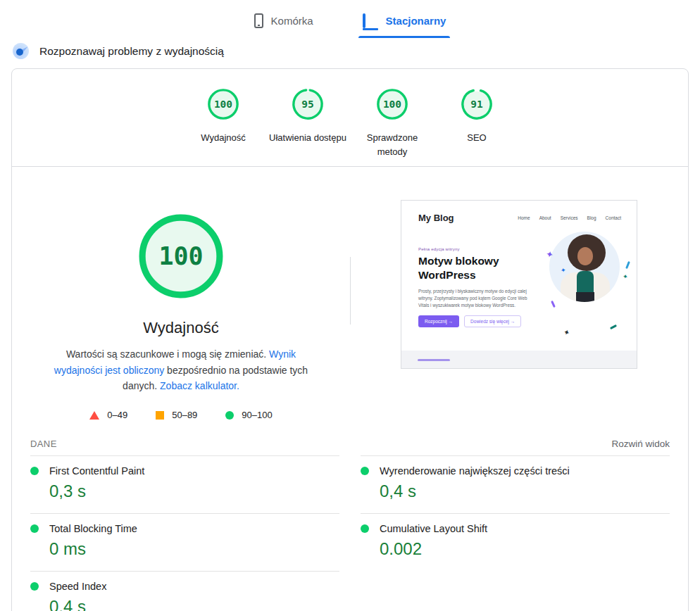 The width and height of the screenshot is (700, 611). Describe the element at coordinates (554, 304) in the screenshot. I see `dash-decoration-purple` at that location.